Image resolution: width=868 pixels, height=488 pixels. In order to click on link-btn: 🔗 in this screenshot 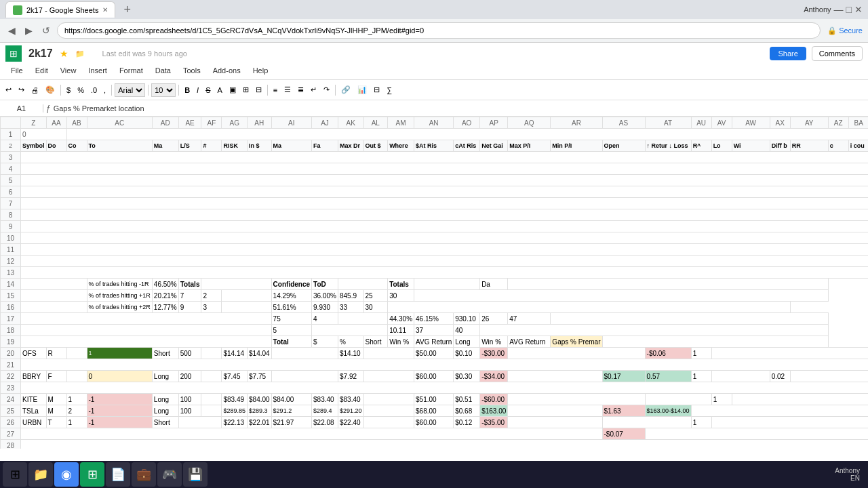, I will do `click(346, 89)`.